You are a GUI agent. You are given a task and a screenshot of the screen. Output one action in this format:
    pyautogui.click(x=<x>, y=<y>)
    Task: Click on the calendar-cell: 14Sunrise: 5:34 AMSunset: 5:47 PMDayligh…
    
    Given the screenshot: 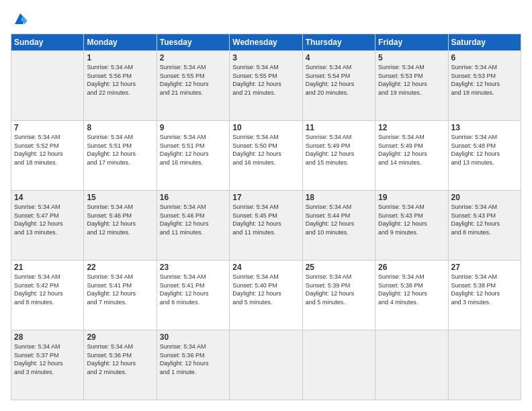 What is the action you would take?
    pyautogui.click(x=48, y=226)
    